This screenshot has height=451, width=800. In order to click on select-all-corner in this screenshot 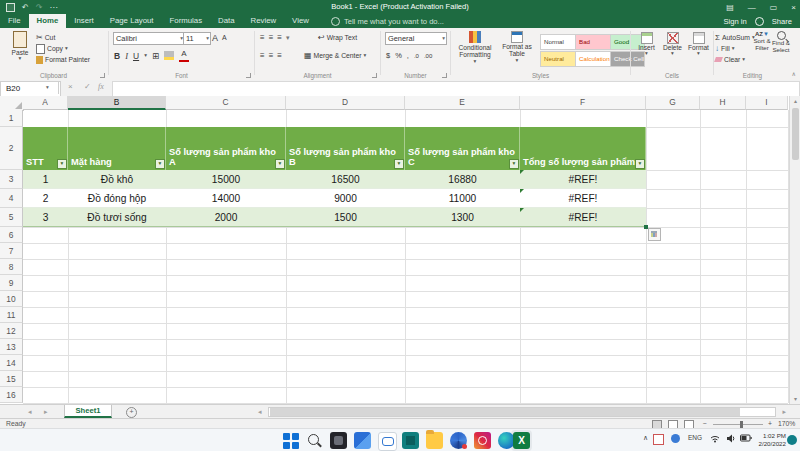, I will do `click(12, 104)`.